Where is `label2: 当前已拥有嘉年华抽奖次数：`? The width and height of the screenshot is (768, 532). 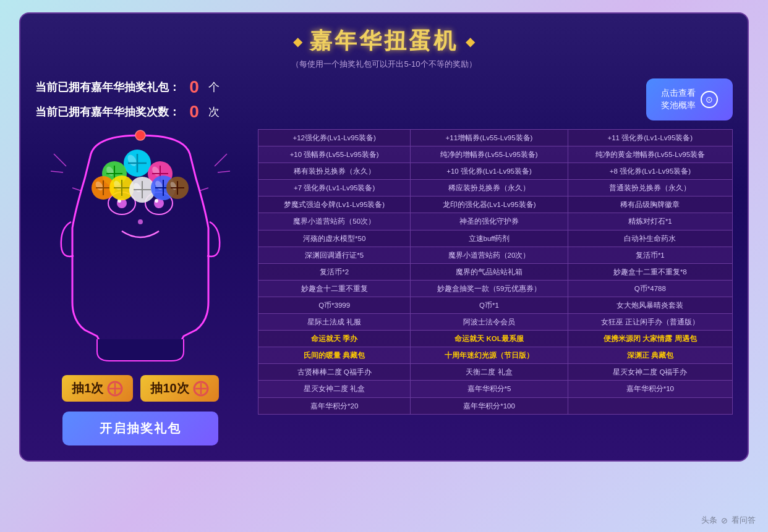
label2: 当前已拥有嘉年华抽奖次数： is located at coordinates (108, 112).